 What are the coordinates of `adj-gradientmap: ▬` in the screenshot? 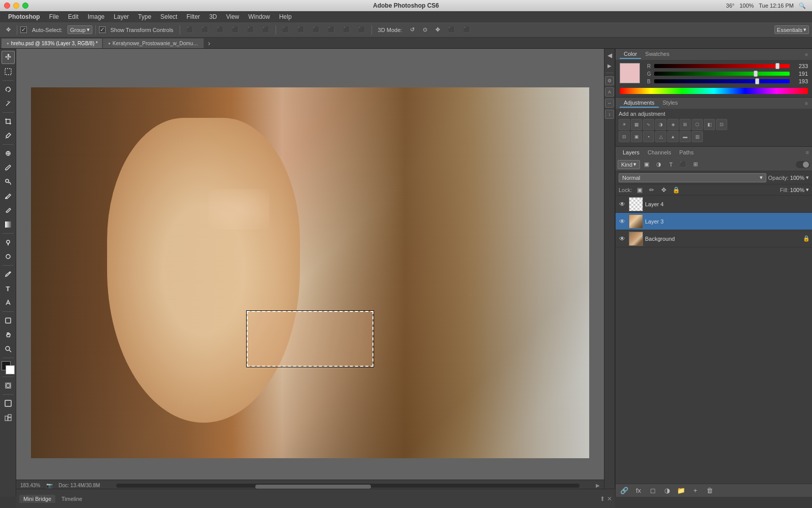 It's located at (685, 137).